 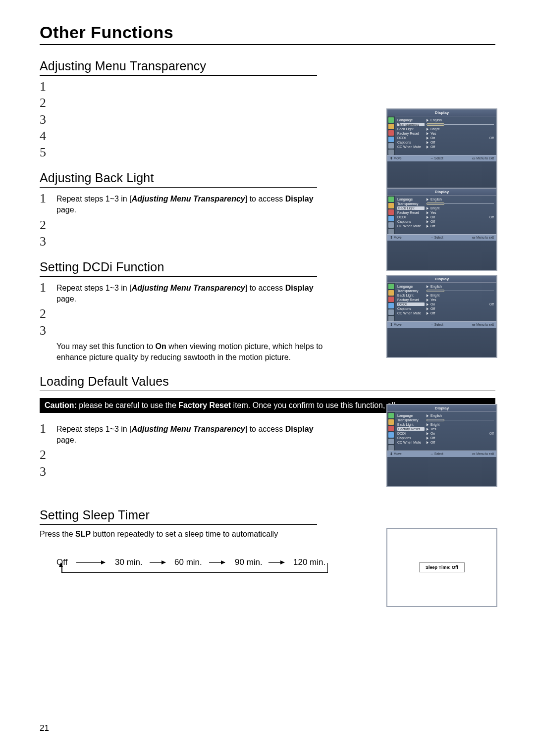 What do you see at coordinates (268, 33) in the screenshot?
I see `page-title: Other Functions` at bounding box center [268, 33].